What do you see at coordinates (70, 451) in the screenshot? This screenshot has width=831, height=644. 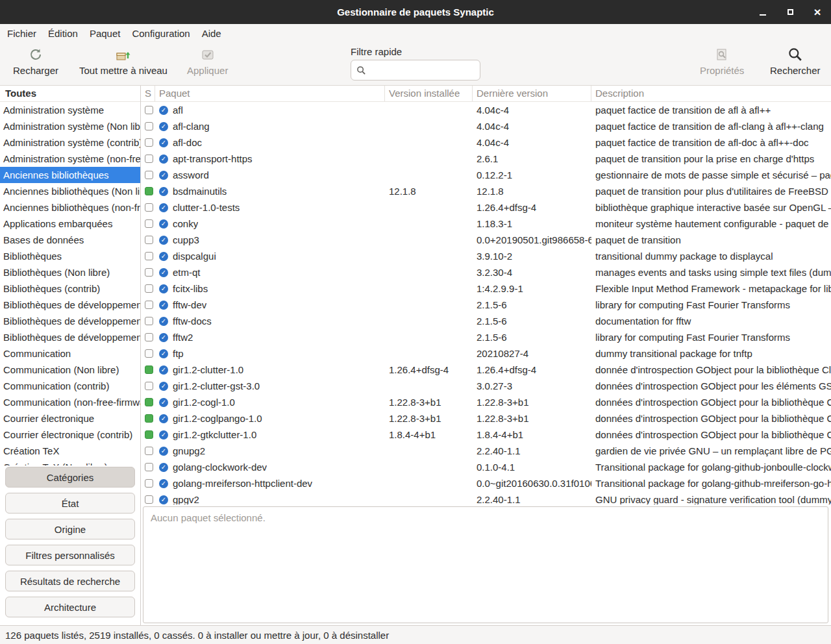 I see `category-item: Création TeX` at bounding box center [70, 451].